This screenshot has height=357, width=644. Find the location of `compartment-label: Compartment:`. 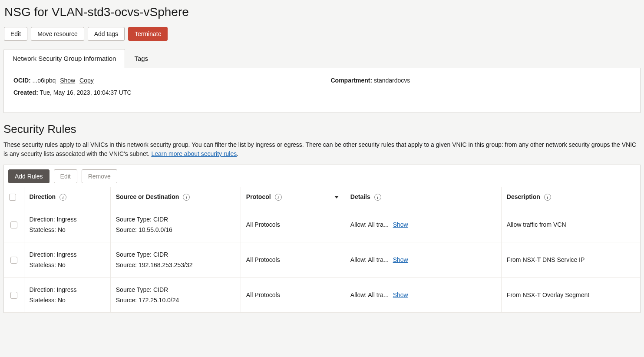

compartment-label: Compartment: is located at coordinates (352, 80).